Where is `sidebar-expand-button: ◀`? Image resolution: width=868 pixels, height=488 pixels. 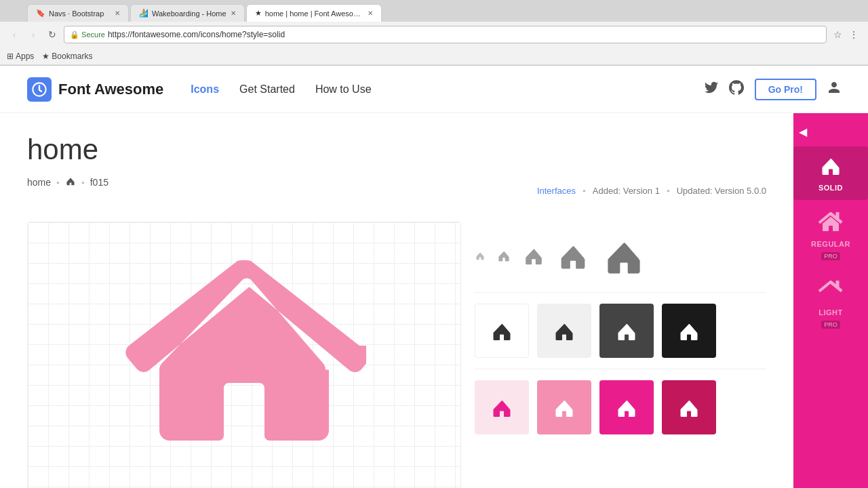 sidebar-expand-button: ◀ is located at coordinates (803, 131).